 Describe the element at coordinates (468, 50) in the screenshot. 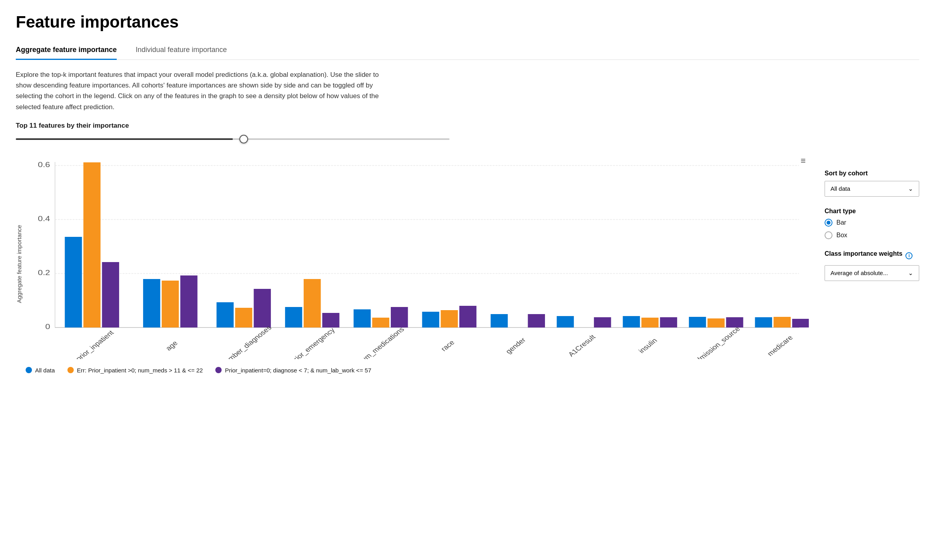

I see `tabs-container: Aggregate feature importance Individual …` at that location.